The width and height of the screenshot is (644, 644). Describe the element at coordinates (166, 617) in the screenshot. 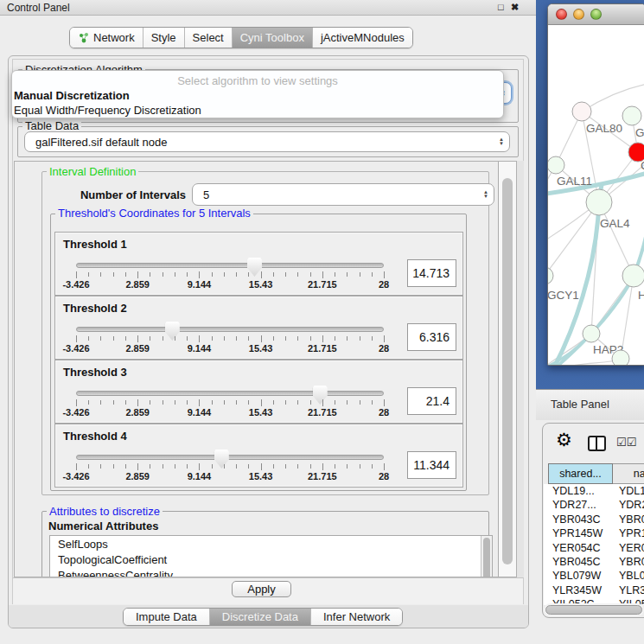

I see `tab-impute-data: Impute Data` at that location.